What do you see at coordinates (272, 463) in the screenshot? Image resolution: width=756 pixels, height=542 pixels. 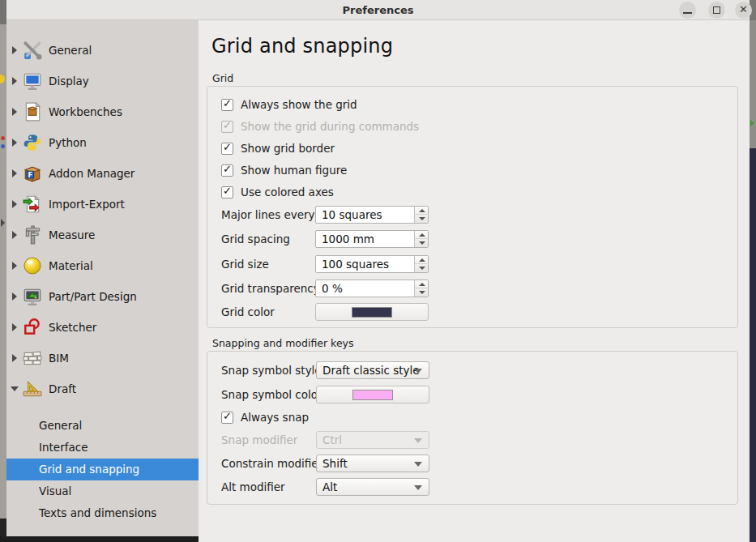 I see `constrain-modifier-label: Constrain modifier` at bounding box center [272, 463].